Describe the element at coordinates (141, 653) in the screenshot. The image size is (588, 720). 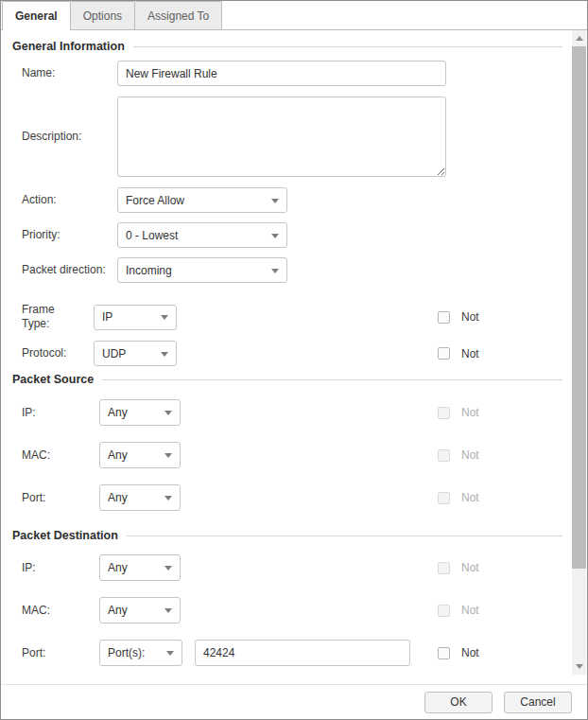
I see `destination-port-select: Port(s):` at that location.